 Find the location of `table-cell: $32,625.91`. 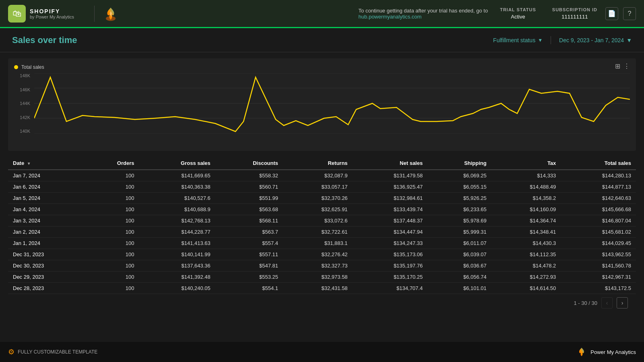

table-cell: $32,625.91 is located at coordinates (318, 210).